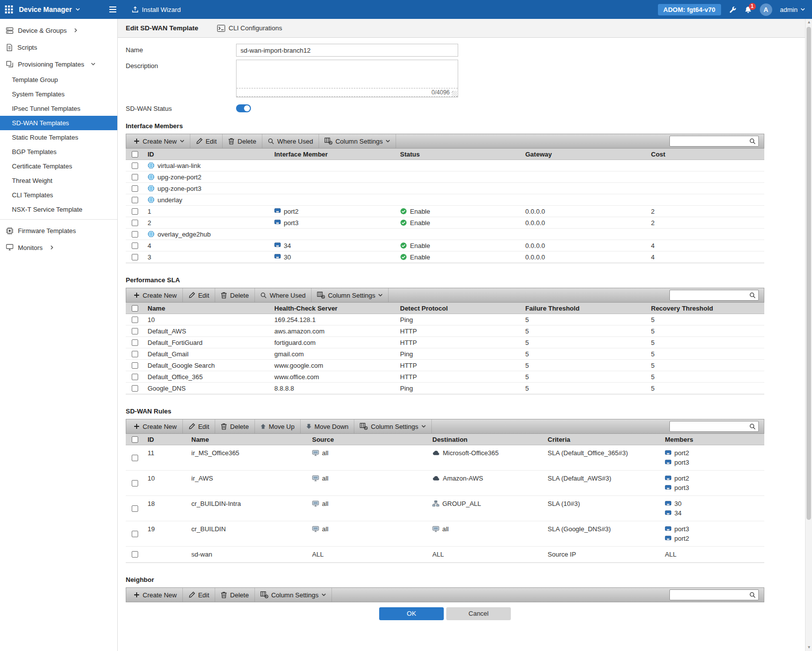 The width and height of the screenshot is (812, 651). Describe the element at coordinates (9, 9) in the screenshot. I see `app-grid-icon` at that location.